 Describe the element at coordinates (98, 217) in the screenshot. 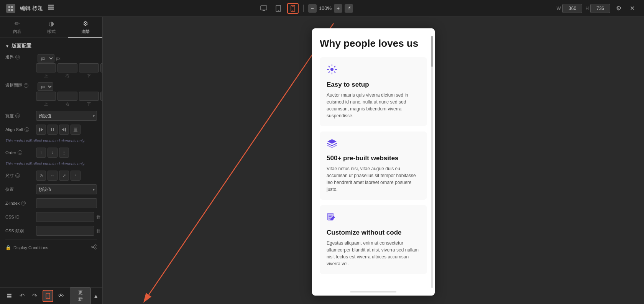

I see `css-id-trash-icon: 🗑` at that location.